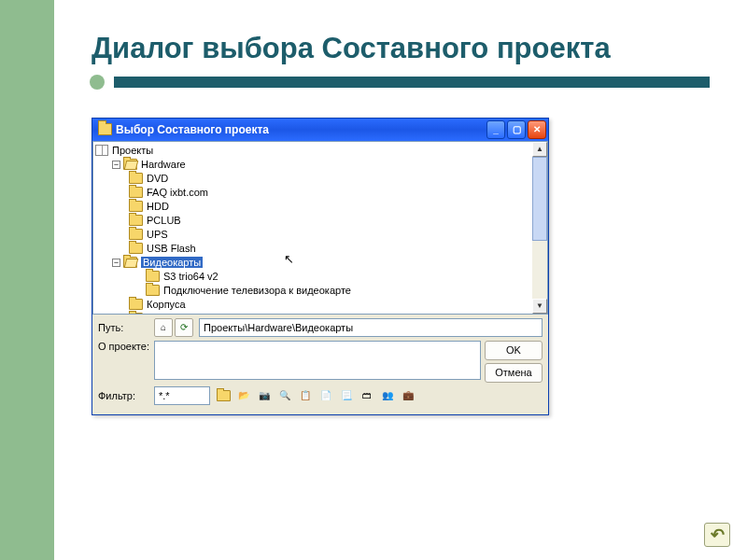 Image resolution: width=747 pixels, height=560 pixels. Describe the element at coordinates (305, 396) in the screenshot. I see `paste-icon: 📋` at that location.